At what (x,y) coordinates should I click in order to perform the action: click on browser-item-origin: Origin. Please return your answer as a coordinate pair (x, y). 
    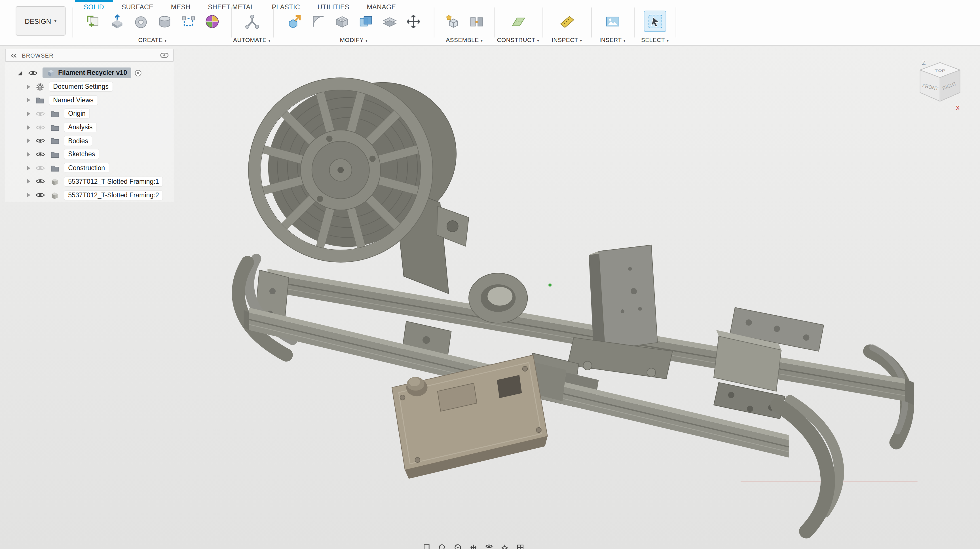
    Looking at the image, I should click on (89, 114).